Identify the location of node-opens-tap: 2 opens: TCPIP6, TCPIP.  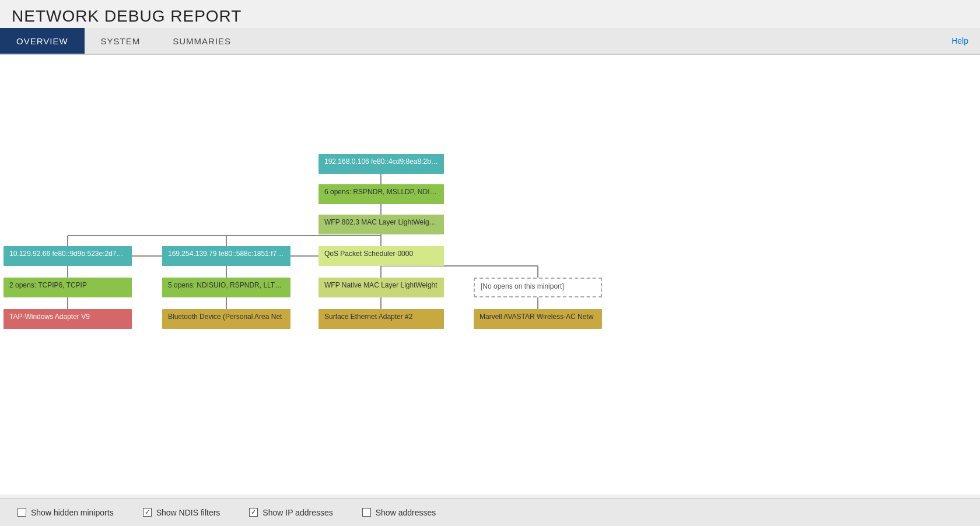
(68, 287).